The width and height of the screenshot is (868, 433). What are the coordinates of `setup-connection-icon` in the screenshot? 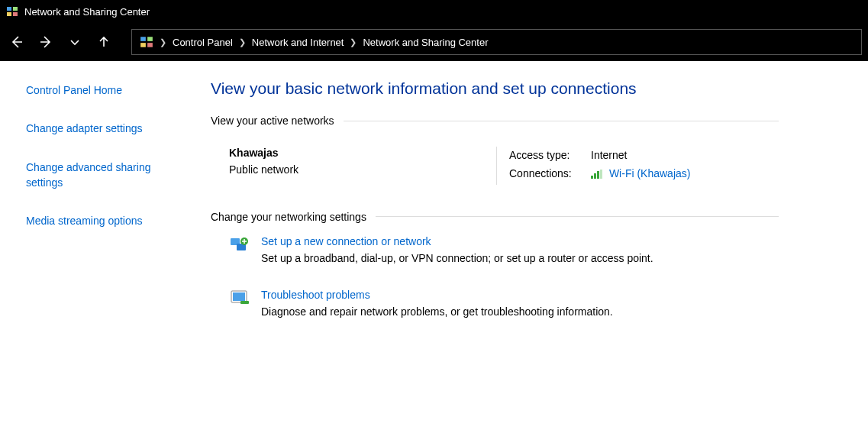 It's located at (240, 246).